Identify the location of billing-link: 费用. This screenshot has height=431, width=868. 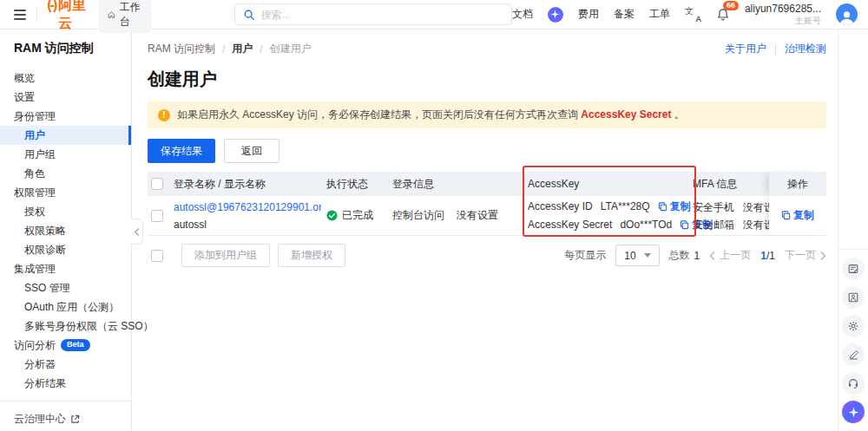
(589, 14).